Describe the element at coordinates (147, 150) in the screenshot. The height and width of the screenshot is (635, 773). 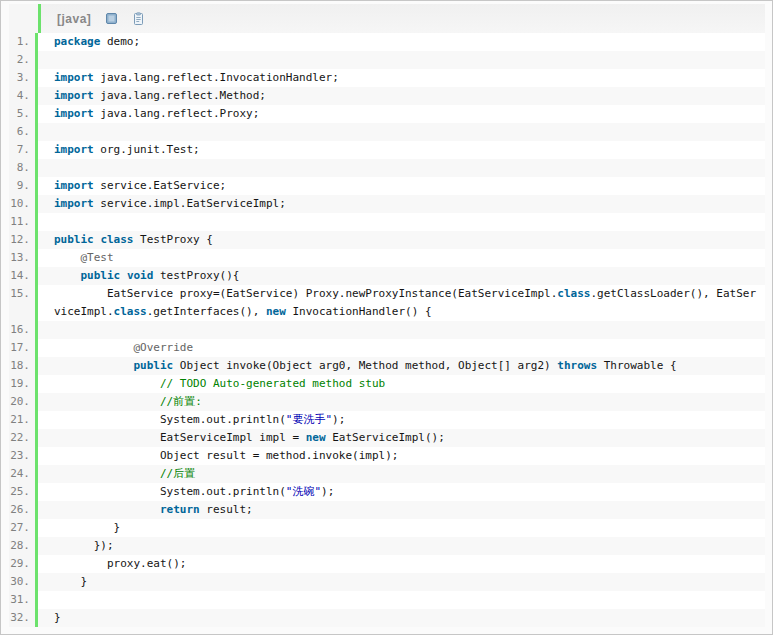
I see `code-token: org.junit.Test;` at that location.